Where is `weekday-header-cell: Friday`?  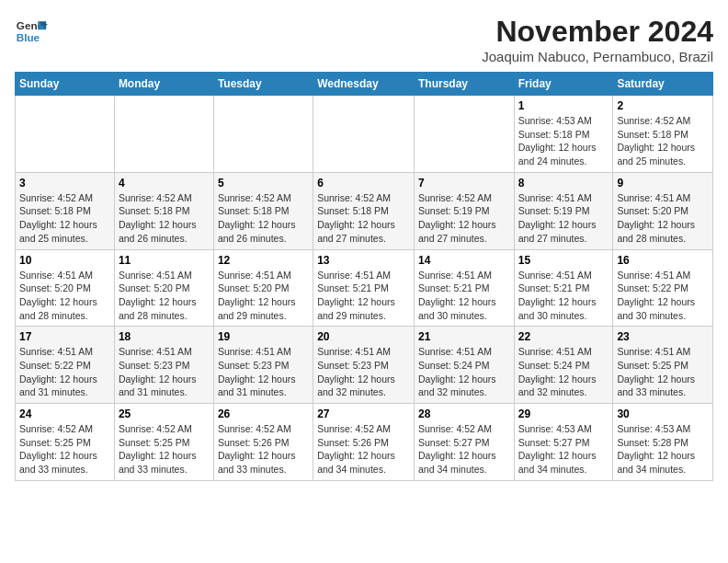
weekday-header-cell: Friday is located at coordinates (563, 85).